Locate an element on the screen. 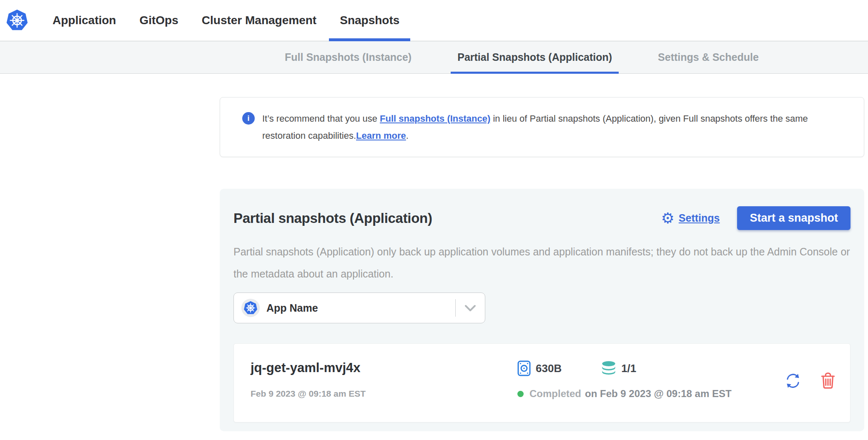  recommendation-banner: i It’s recommend that you use Full snaps… is located at coordinates (542, 127).